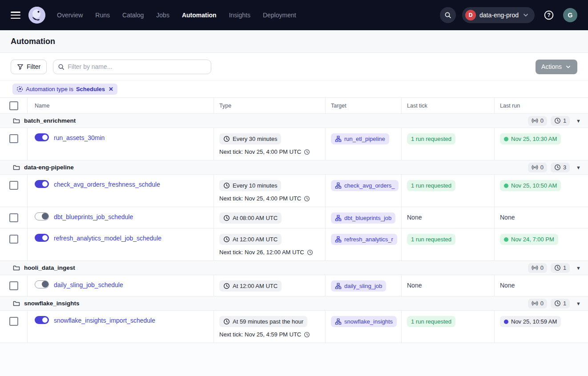 The height and width of the screenshot is (376, 588). I want to click on nav-item-catalog: Catalog, so click(133, 15).